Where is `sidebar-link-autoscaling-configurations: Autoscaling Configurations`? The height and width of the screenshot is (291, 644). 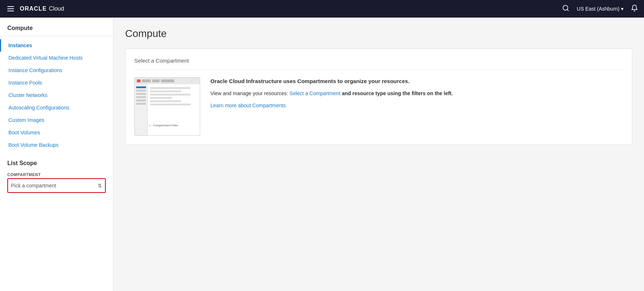 sidebar-link-autoscaling-configurations: Autoscaling Configurations is located at coordinates (56, 108).